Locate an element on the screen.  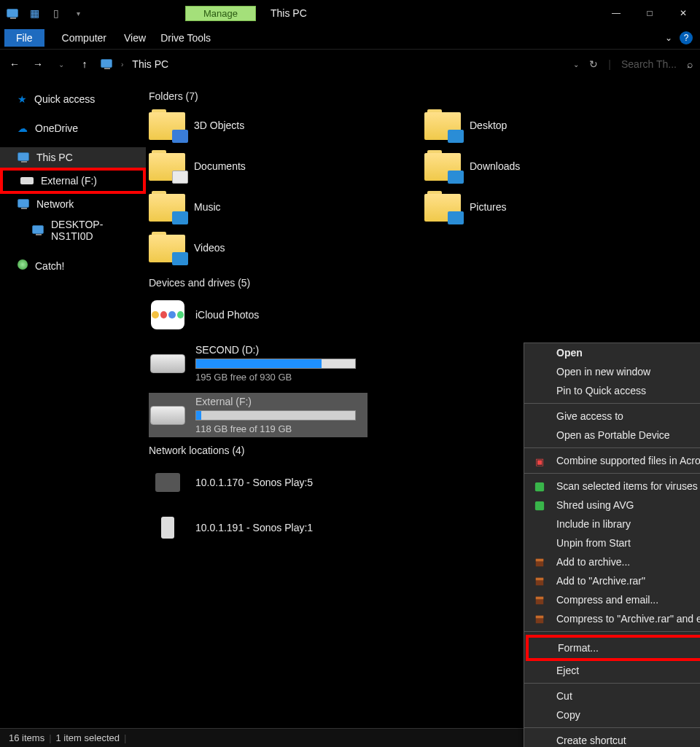
address-dropdown-icon: ⌄ is located at coordinates (576, 64).